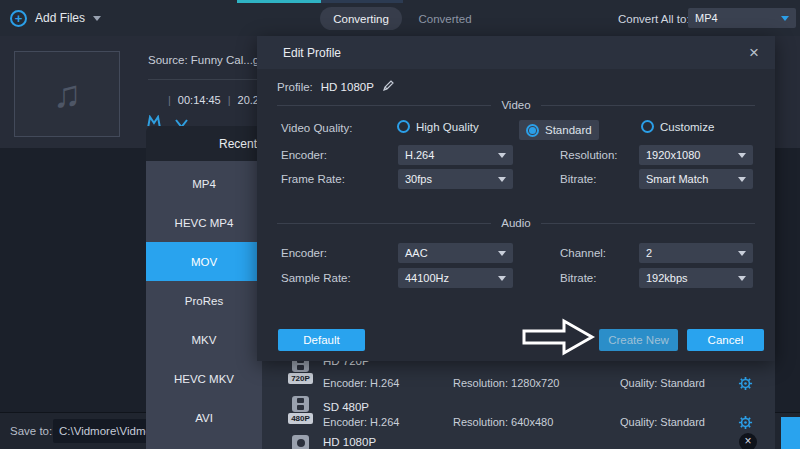 The width and height of the screenshot is (800, 449). Describe the element at coordinates (18, 18) in the screenshot. I see `add-plus-icon: +` at that location.